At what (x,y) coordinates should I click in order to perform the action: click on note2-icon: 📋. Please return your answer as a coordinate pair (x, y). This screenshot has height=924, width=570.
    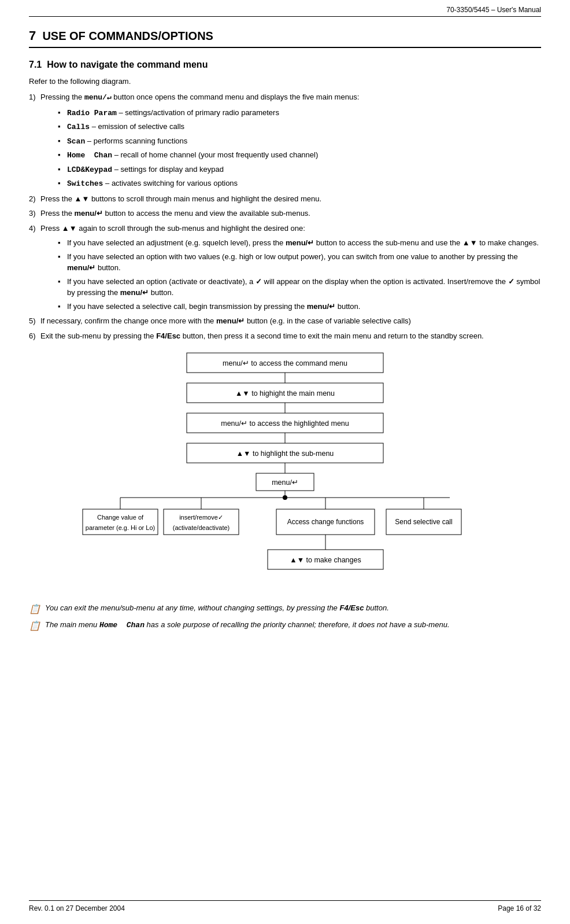
    Looking at the image, I should click on (35, 626).